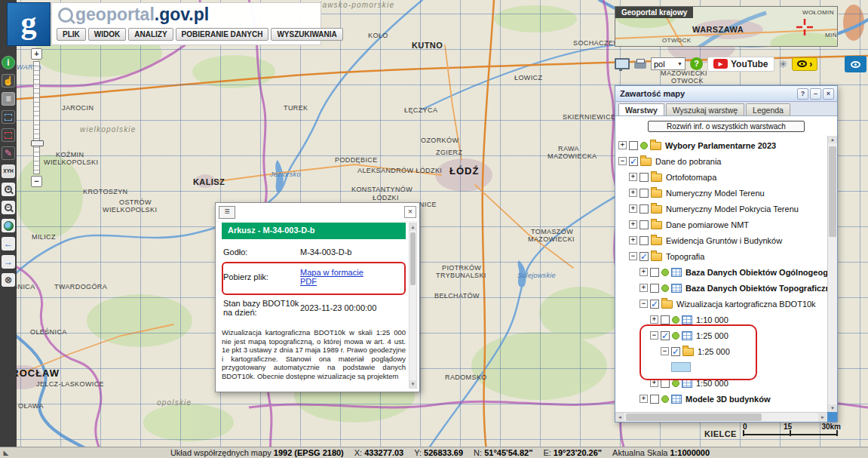  I want to click on print-icon, so click(640, 65).